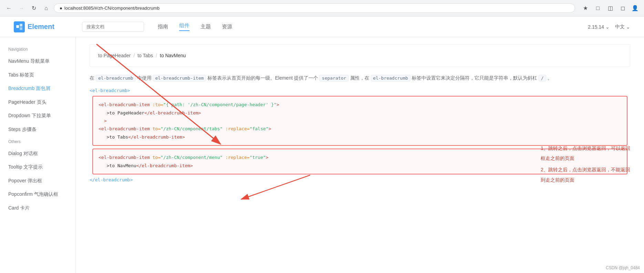 This screenshot has width=644, height=273. What do you see at coordinates (610, 8) in the screenshot?
I see `extension2-button: ◫` at bounding box center [610, 8].